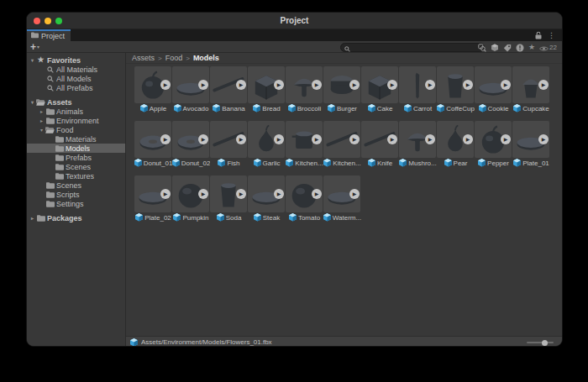  Describe the element at coordinates (412, 47) in the screenshot. I see `search-field` at that location.